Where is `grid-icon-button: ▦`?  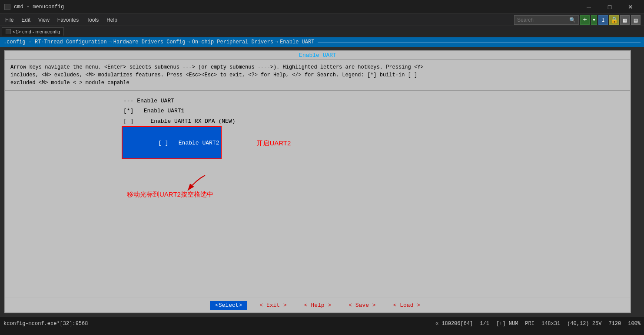 grid-icon-button: ▦ is located at coordinates (625, 20).